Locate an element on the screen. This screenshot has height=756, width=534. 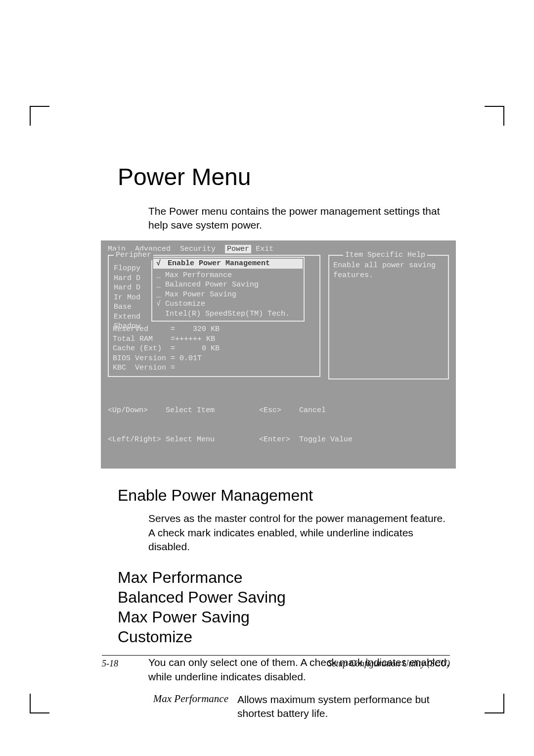
bios-peripheral-box: Peripher Floppy Hard D Hard D Ir Mod Bas… is located at coordinates (214, 316).